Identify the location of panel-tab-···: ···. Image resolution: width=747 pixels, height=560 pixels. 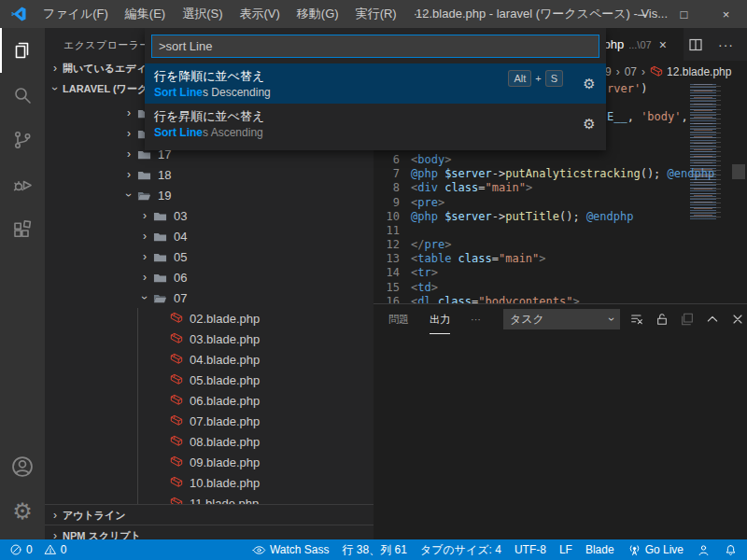
(476, 319).